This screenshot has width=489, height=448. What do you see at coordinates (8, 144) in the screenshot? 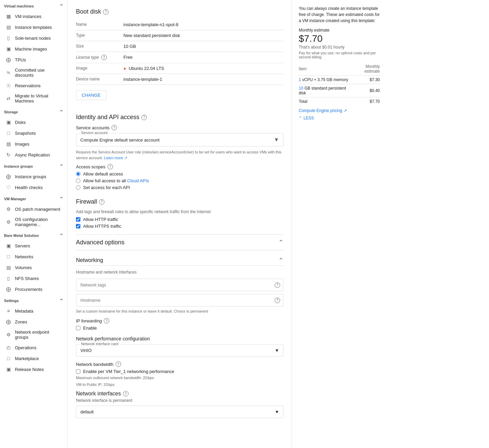
I see `images-icon: ▨` at bounding box center [8, 144].